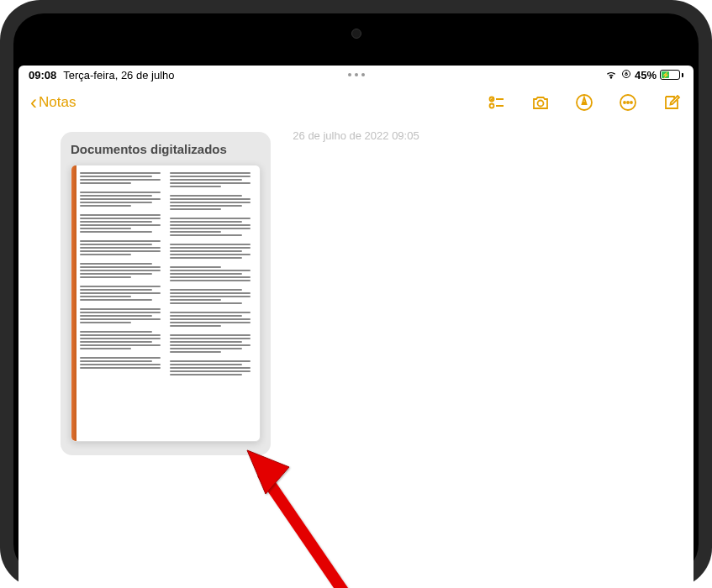 This screenshot has height=588, width=712. I want to click on back-button: ‹ Notas, so click(53, 102).